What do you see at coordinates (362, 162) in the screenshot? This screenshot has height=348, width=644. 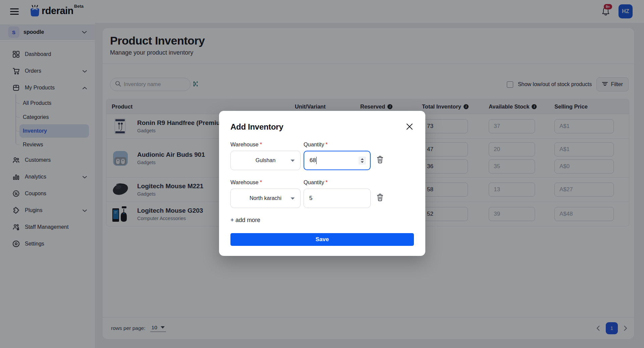 I see `stepper-down-icon` at bounding box center [362, 162].